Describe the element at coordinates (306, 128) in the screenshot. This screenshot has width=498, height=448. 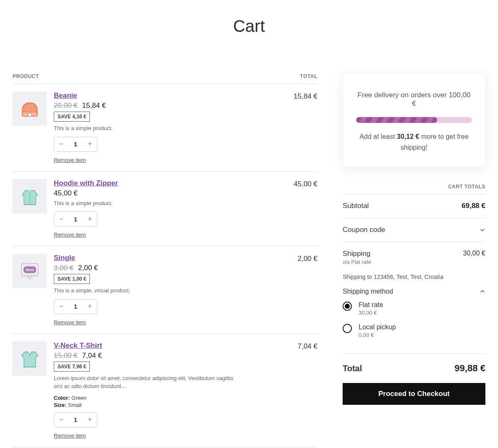
I see `line-total: 15,84 €` at that location.